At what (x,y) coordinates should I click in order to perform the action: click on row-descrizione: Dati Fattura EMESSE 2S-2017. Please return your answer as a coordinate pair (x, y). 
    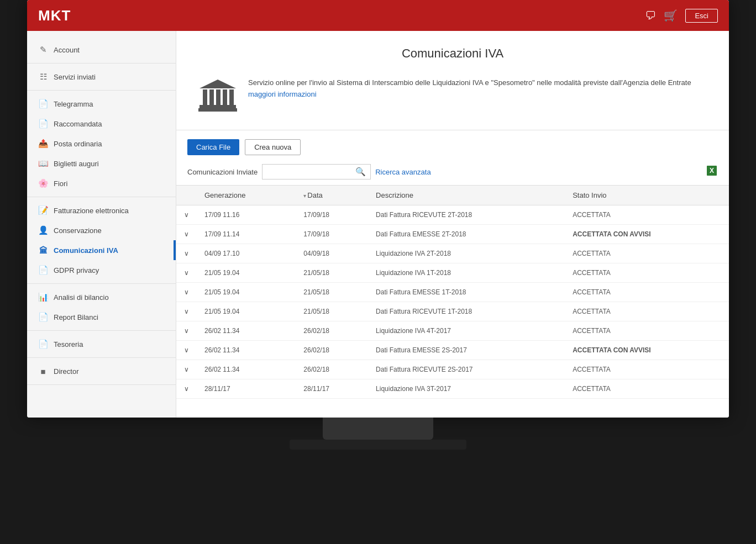
    Looking at the image, I should click on (466, 350).